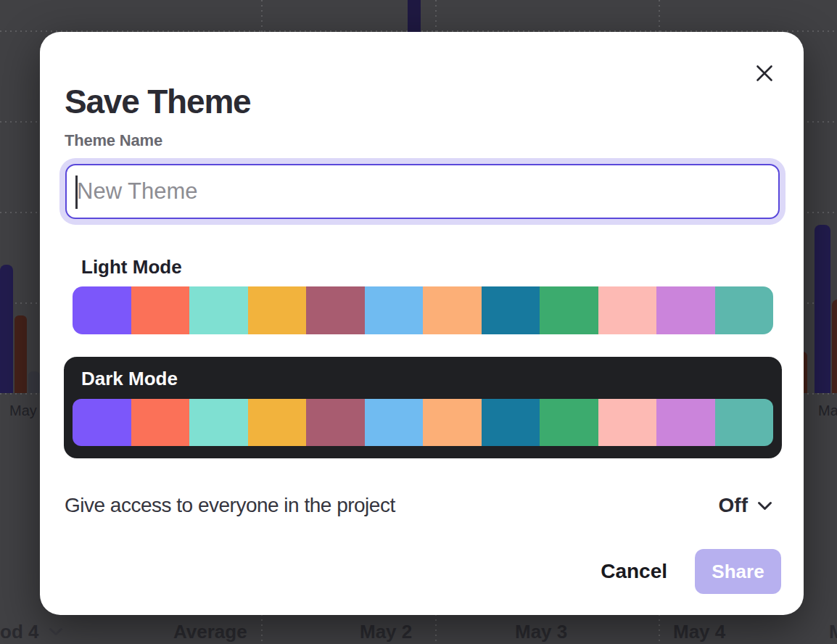 The width and height of the screenshot is (837, 644). Describe the element at coordinates (210, 632) in the screenshot. I see `axis-label-text: Average` at that location.